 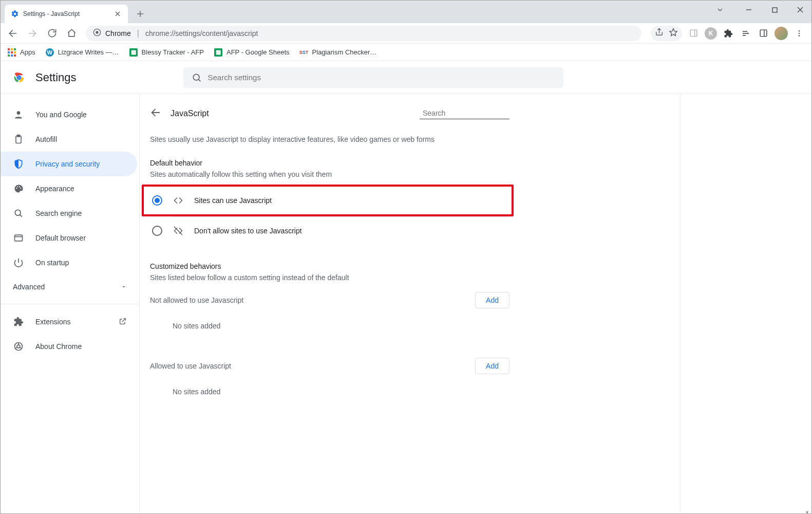 What do you see at coordinates (800, 10) in the screenshot?
I see `close-window-button` at bounding box center [800, 10].